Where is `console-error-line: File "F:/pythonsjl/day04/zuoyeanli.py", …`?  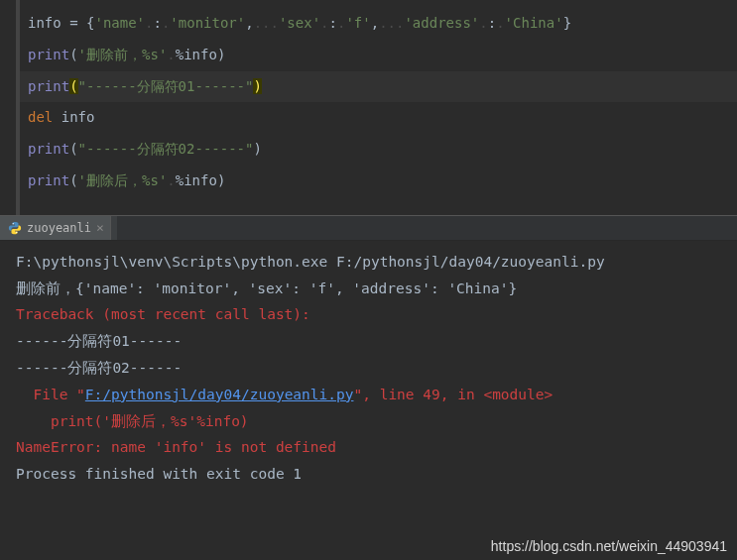 console-error-line: File "F:/pythonsjl/day04/zuoyeanli.py", … is located at coordinates (369, 394).